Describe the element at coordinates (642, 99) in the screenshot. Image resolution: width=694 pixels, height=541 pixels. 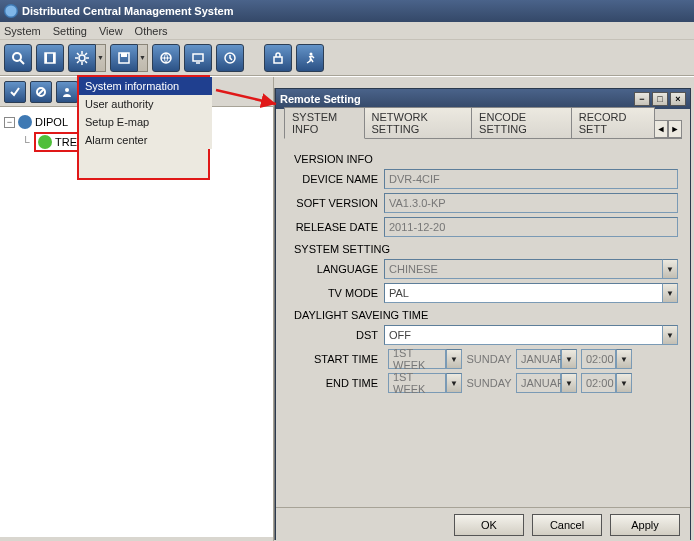
I see `minimize-button: −` at that location.